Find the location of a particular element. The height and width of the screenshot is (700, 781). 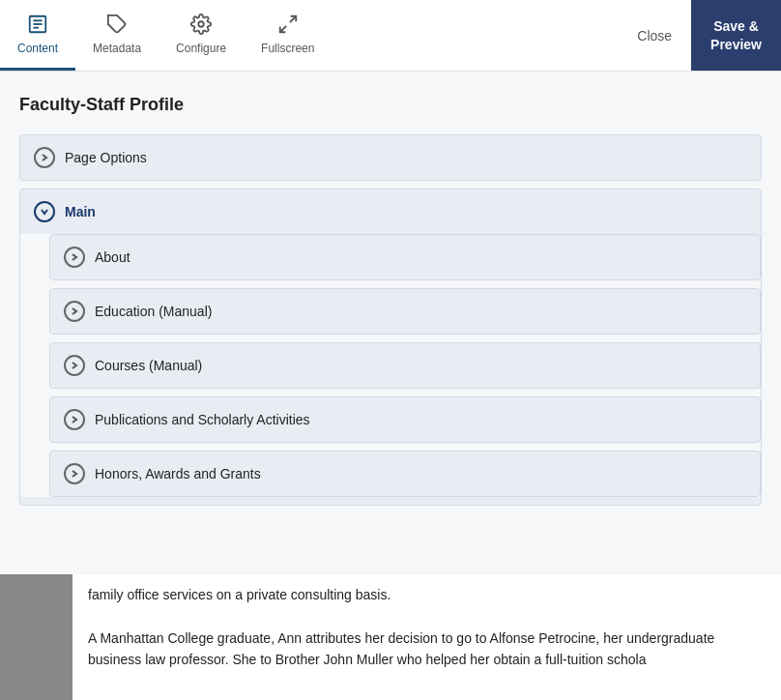

preview-text-2: A Manhattan College graduate, Ann attrib… is located at coordinates (427, 650).